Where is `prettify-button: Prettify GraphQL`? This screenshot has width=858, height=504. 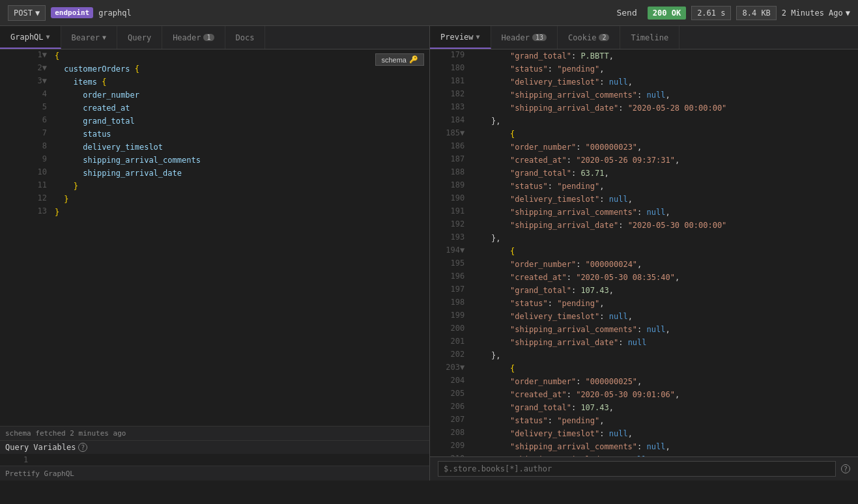
prettify-button: Prettify GraphQL is located at coordinates (40, 474).